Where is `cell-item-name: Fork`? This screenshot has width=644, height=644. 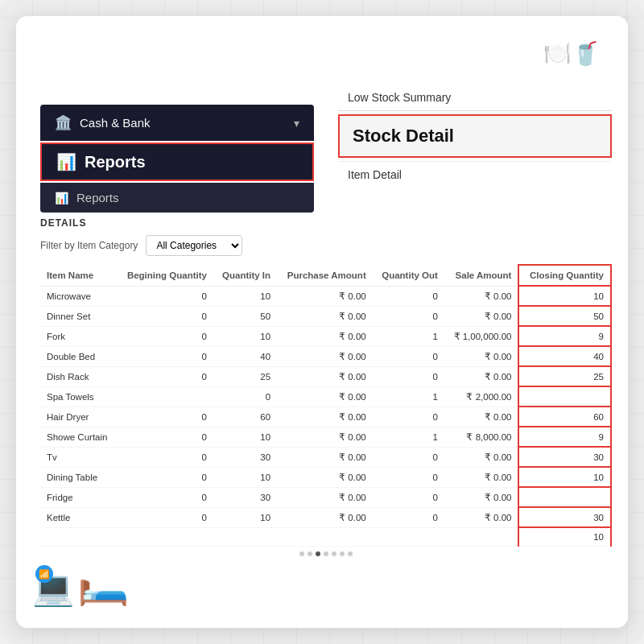 cell-item-name: Fork is located at coordinates (79, 336).